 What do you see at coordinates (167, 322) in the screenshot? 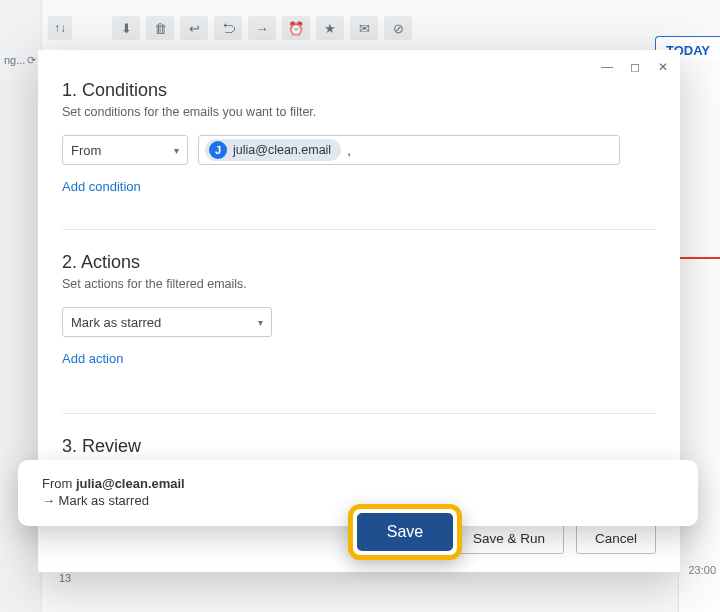
I see `action-select: Mark as starred ▾` at bounding box center [167, 322].